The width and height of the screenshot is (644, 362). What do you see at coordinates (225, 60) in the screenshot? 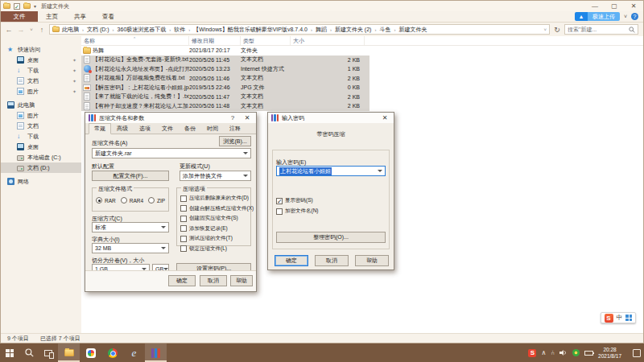
I see `table-row: 【村花论坛】全免费-无套路-更新快.txt 2020/5/26 11:45 文本…` at bounding box center [225, 60].